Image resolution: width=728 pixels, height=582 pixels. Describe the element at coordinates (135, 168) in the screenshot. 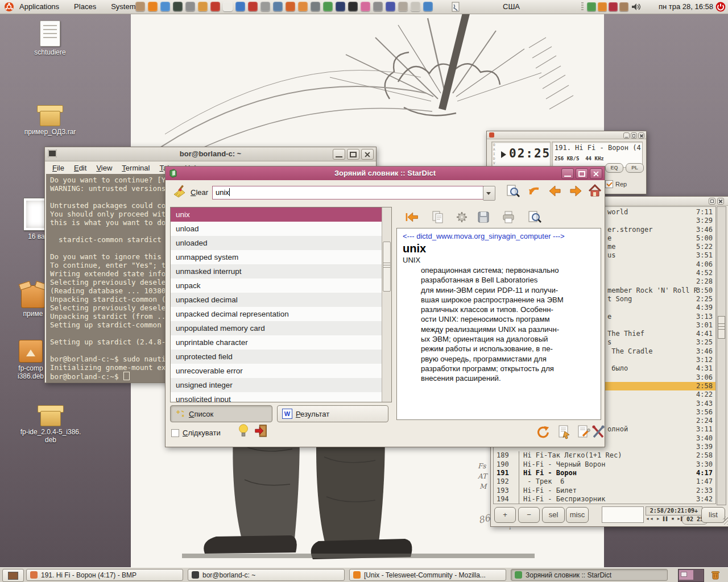

I see `menu-item: Terminal` at that location.